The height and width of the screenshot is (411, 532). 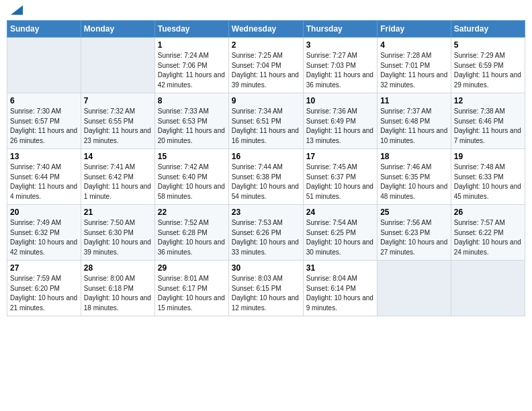 I want to click on cell-details: Sunrise: 7:36 AMSunset: 6:49 PMDaylight:…, so click(x=340, y=126).